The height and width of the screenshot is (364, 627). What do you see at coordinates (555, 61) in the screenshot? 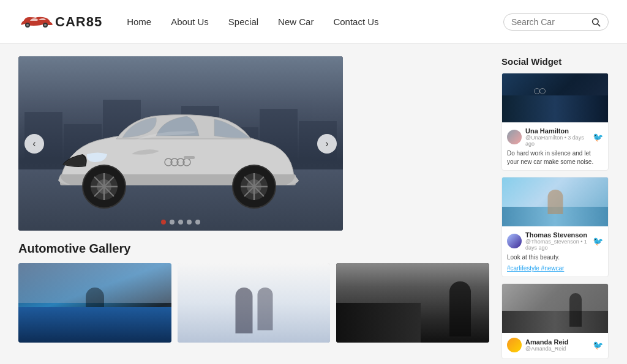
I see `social-widget-title: Social Widget` at bounding box center [555, 61].